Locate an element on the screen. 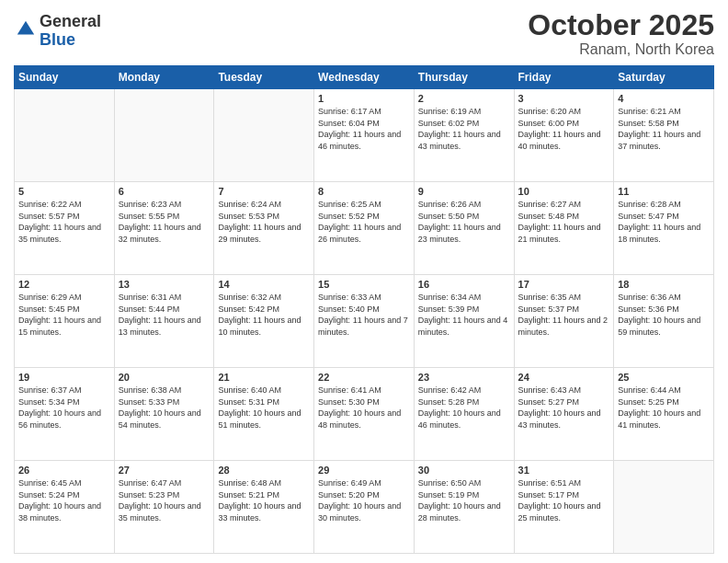 This screenshot has width=728, height=563. day-info: Sunrise: 6:28 AM Sunset: 5:47 PM Dayligh… is located at coordinates (664, 222).